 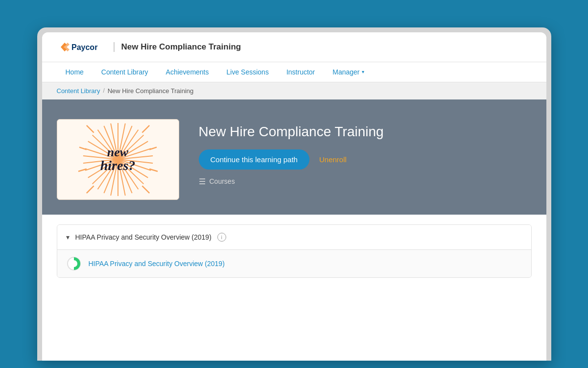 I want to click on course-info-icon: i, so click(x=222, y=237).